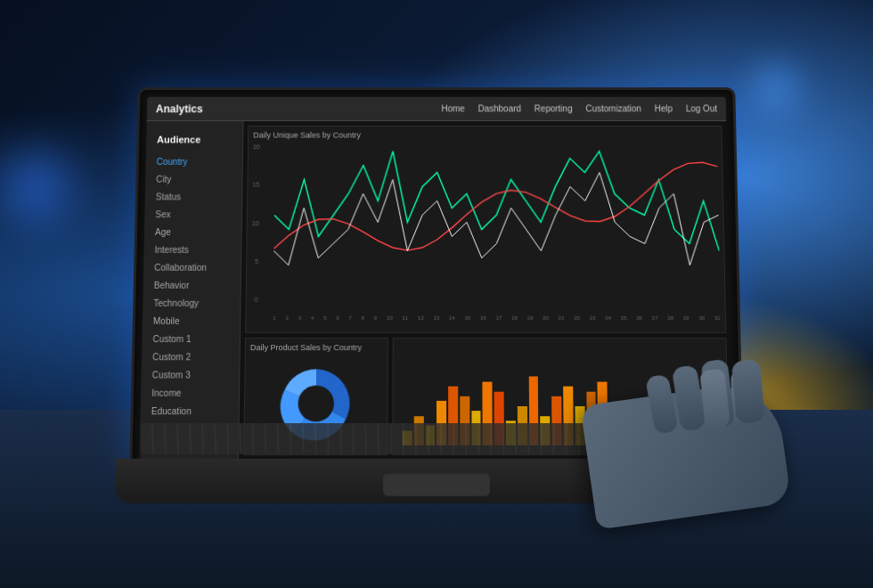  Describe the element at coordinates (256, 299) in the screenshot. I see `y-label-0: 0` at that location.